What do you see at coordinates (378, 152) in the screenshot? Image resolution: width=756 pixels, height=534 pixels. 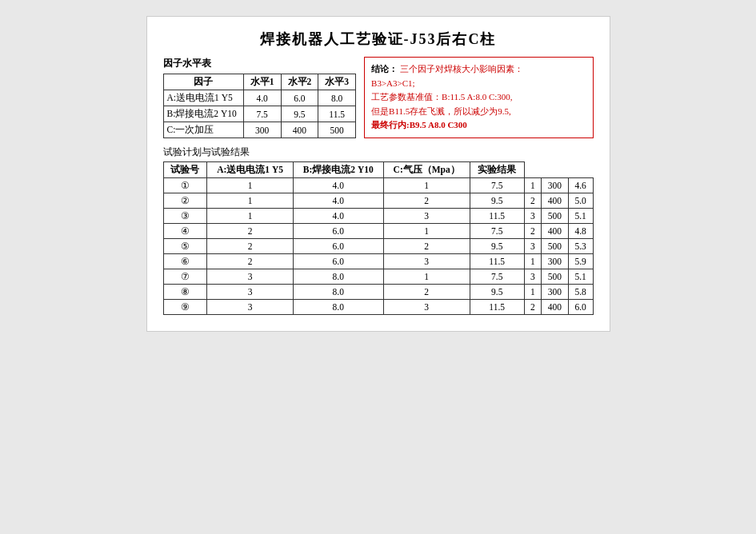 I see `trial-label: 试验计划与试验结果` at bounding box center [378, 152].